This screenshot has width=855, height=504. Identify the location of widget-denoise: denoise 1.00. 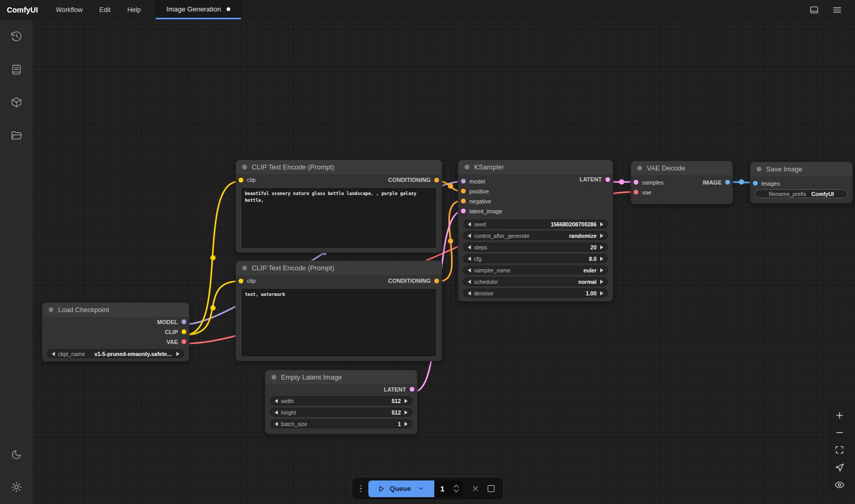
(536, 293).